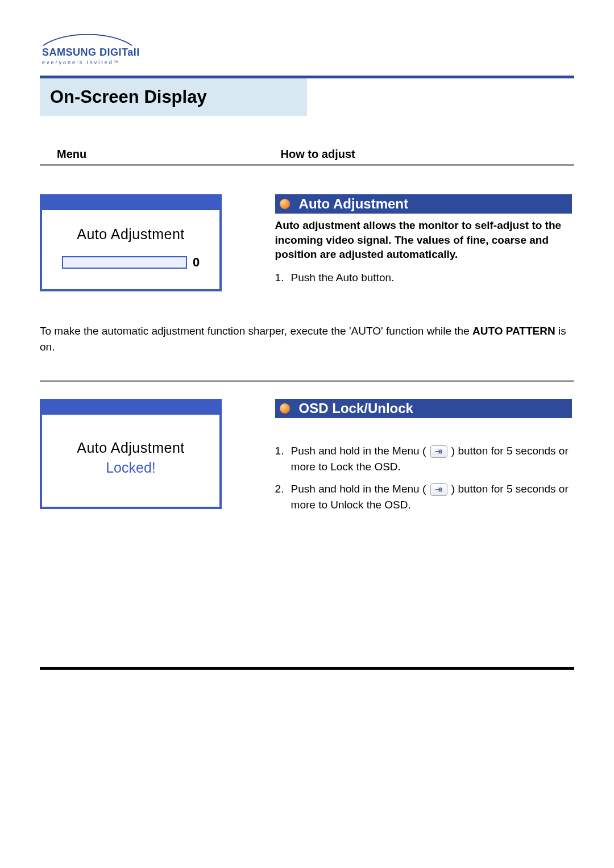  I want to click on section-description: Auto adjustment allows the monitor to se…, so click(424, 240).